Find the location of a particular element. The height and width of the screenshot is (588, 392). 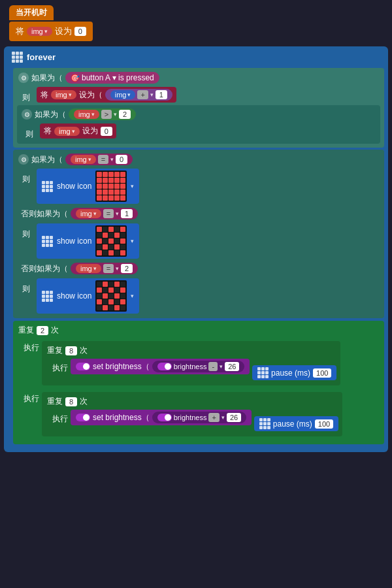

show-icon-block-3: show icon ▾ is located at coordinates (88, 296).